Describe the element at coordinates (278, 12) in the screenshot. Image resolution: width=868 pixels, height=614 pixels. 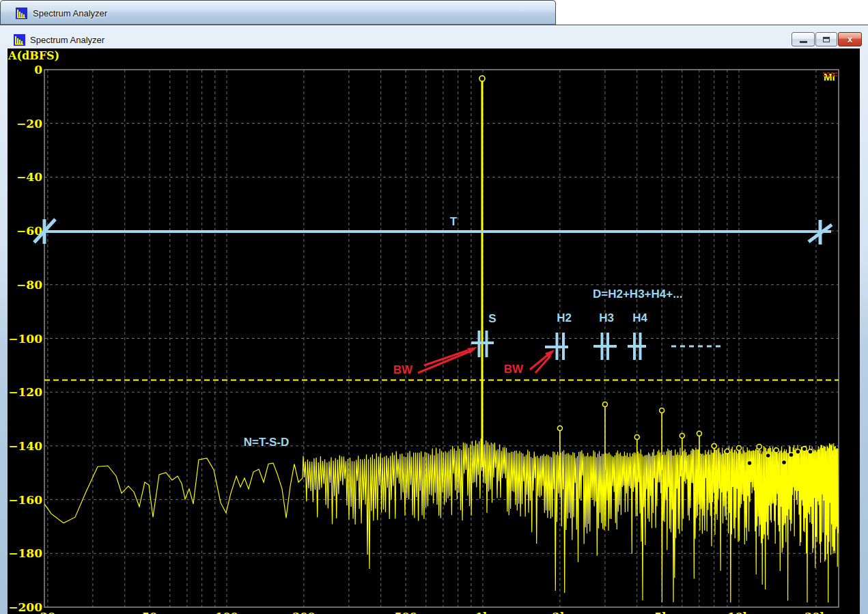
I see `background-window: Spectrum Analyzer` at that location.